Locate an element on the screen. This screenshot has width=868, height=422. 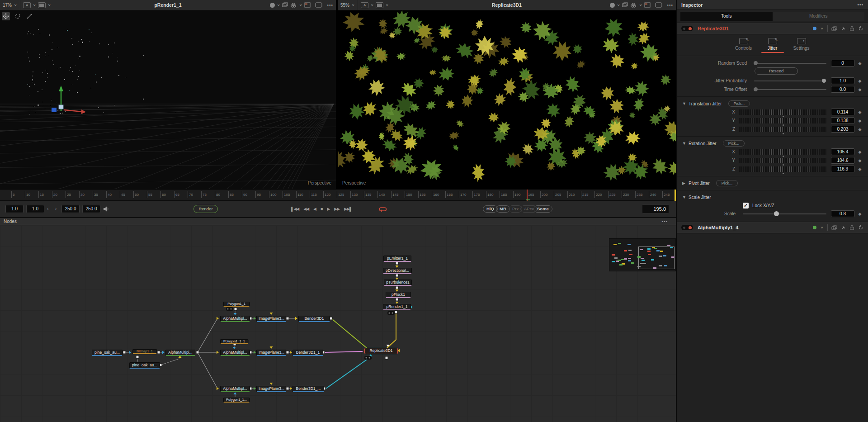
zoom-level-right: 55% is located at coordinates (345, 5).